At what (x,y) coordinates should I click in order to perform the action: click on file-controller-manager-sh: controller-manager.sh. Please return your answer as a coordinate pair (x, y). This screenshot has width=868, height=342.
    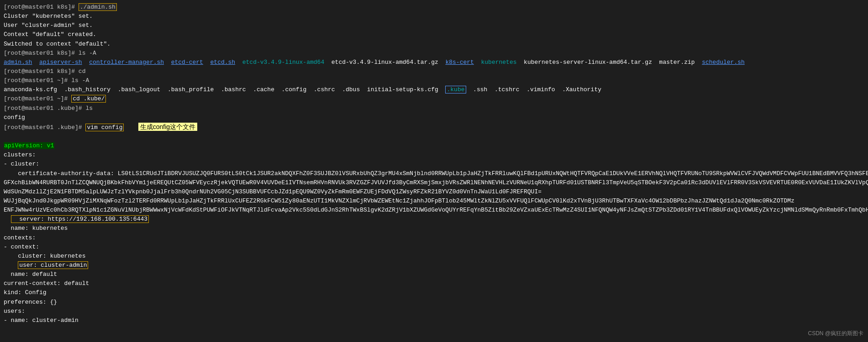
    Looking at the image, I should click on (126, 62).